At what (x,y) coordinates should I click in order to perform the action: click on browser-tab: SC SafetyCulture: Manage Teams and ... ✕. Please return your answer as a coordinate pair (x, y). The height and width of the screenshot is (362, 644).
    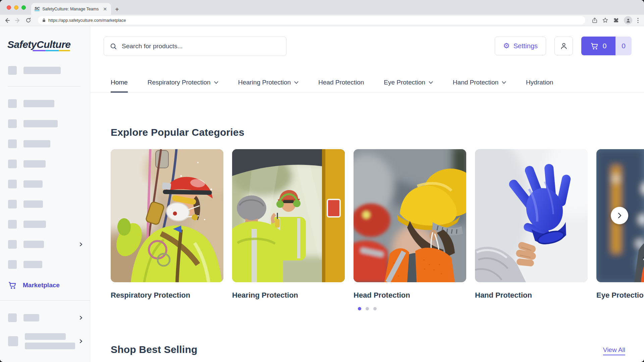
    Looking at the image, I should click on (71, 9).